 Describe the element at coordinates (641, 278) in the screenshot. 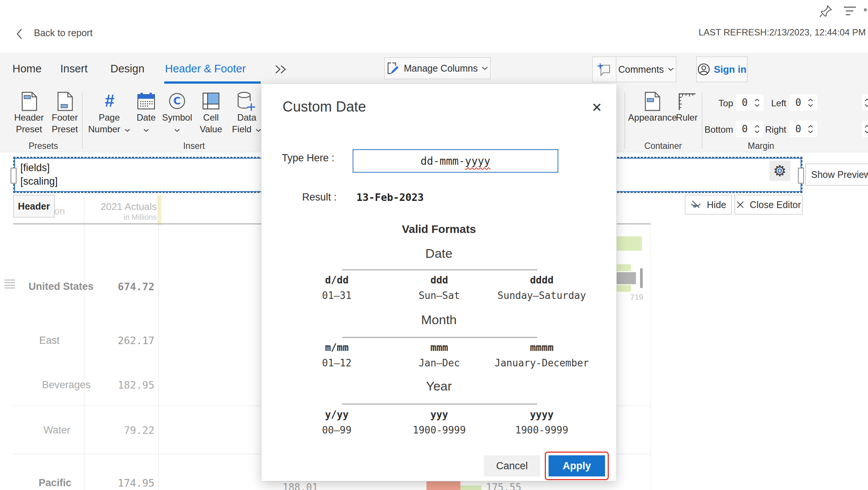

I see `target-tick` at that location.